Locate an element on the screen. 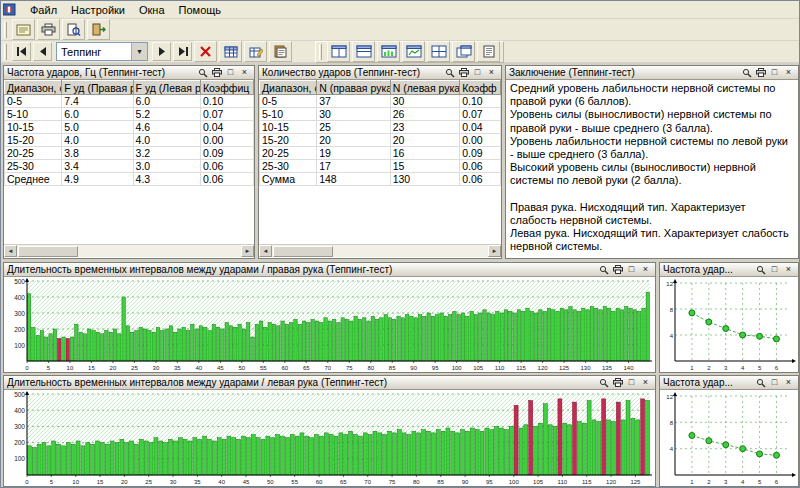  cell: 3.0 is located at coordinates (166, 166).